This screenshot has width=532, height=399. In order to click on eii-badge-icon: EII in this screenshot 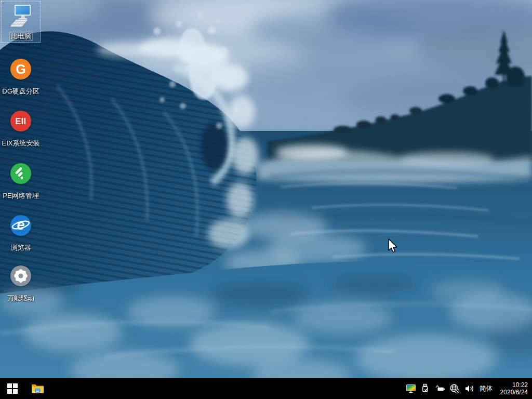, I will do `click(21, 121)`.